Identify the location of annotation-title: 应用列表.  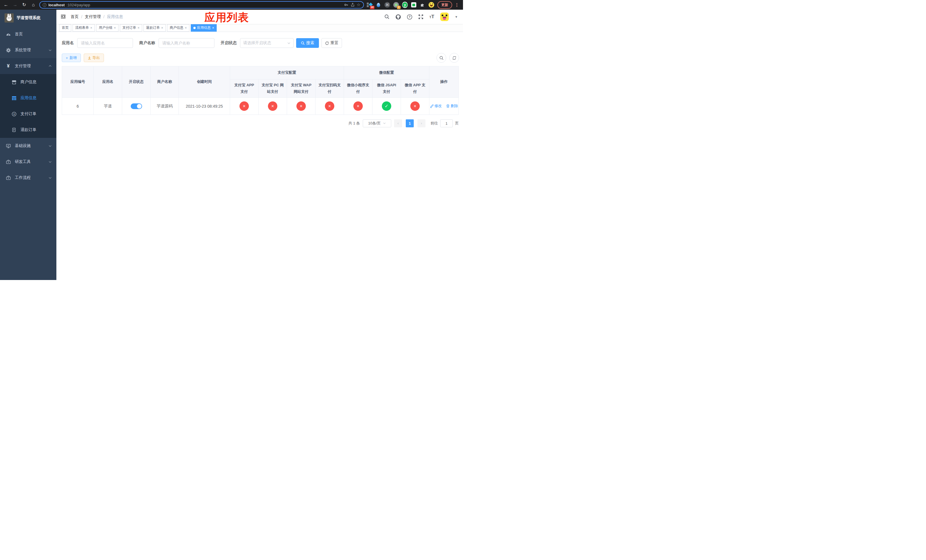
(227, 17).